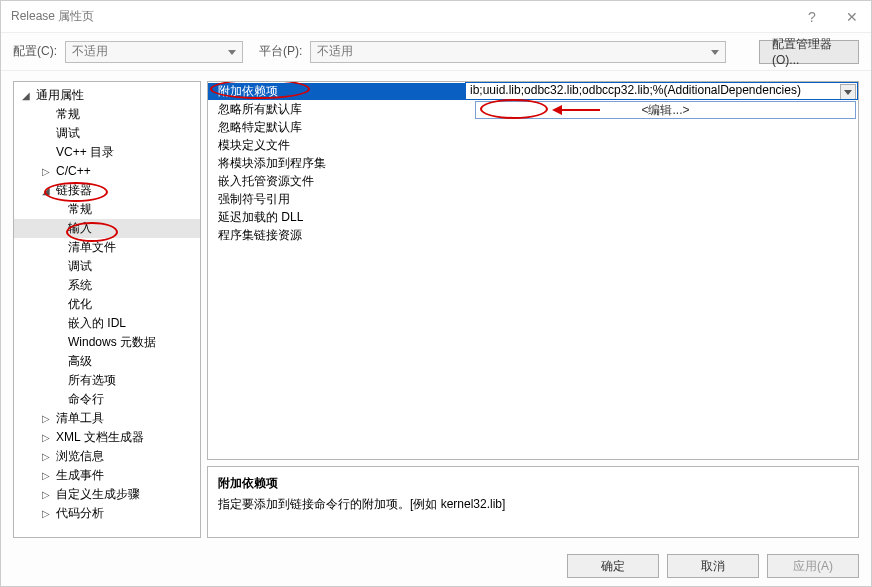 Image resolution: width=872 pixels, height=587 pixels. Describe the element at coordinates (280, 52) in the screenshot. I see `platform-label: 平台(P):` at that location.